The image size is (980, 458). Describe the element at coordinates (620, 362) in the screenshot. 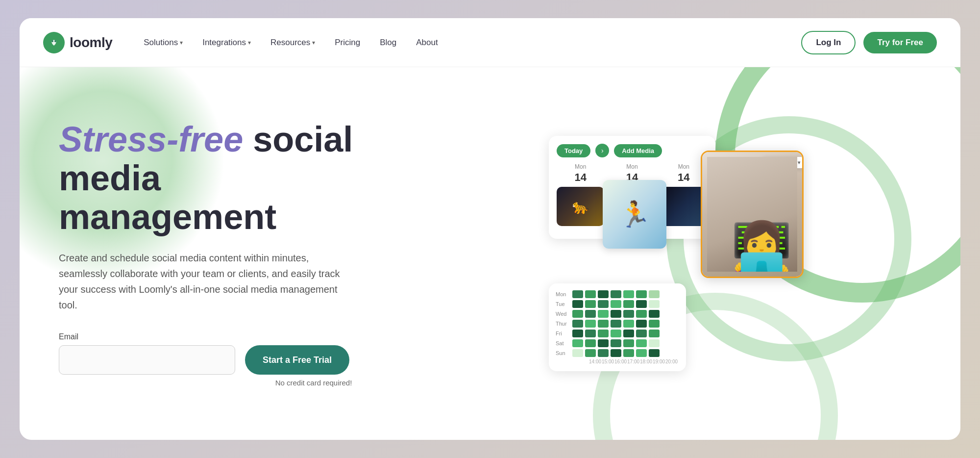

I see `time-1600: 16:00` at that location.